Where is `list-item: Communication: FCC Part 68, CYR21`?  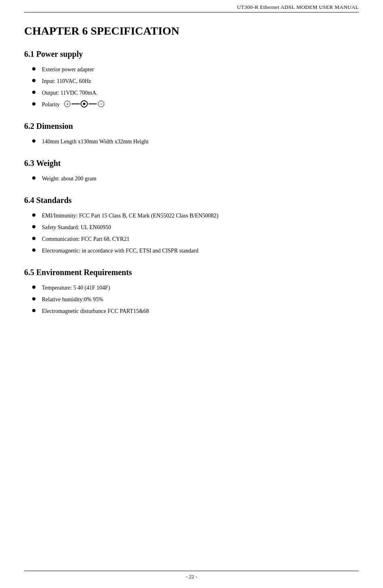
list-item: Communication: FCC Part 68, CYR21 is located at coordinates (196, 239).